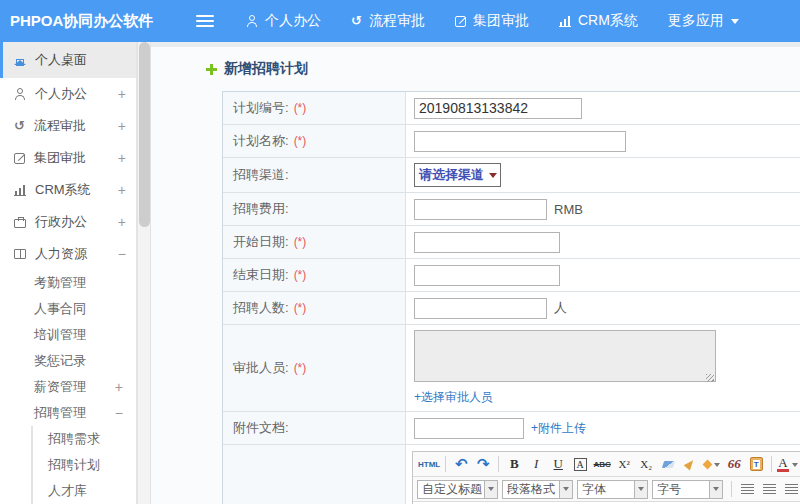 The width and height of the screenshot is (800, 504). What do you see at coordinates (84, 439) in the screenshot?
I see `sidebar-item-recruit-demand: 招聘需求` at bounding box center [84, 439].